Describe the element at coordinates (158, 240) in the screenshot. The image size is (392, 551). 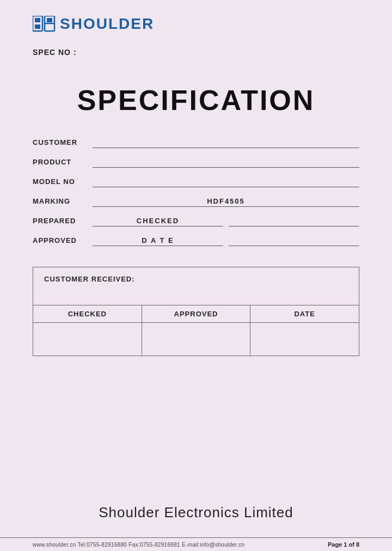
I see `approved-field-1: D A T E` at that location.